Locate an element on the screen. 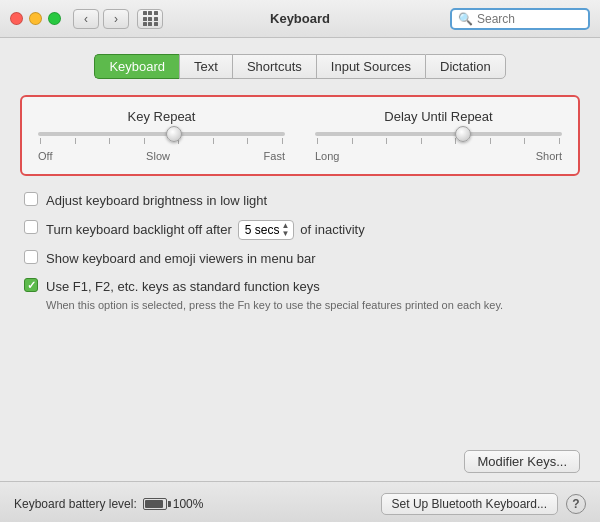 This screenshot has width=600, height=522. key-repeat-off: Off is located at coordinates (45, 156).